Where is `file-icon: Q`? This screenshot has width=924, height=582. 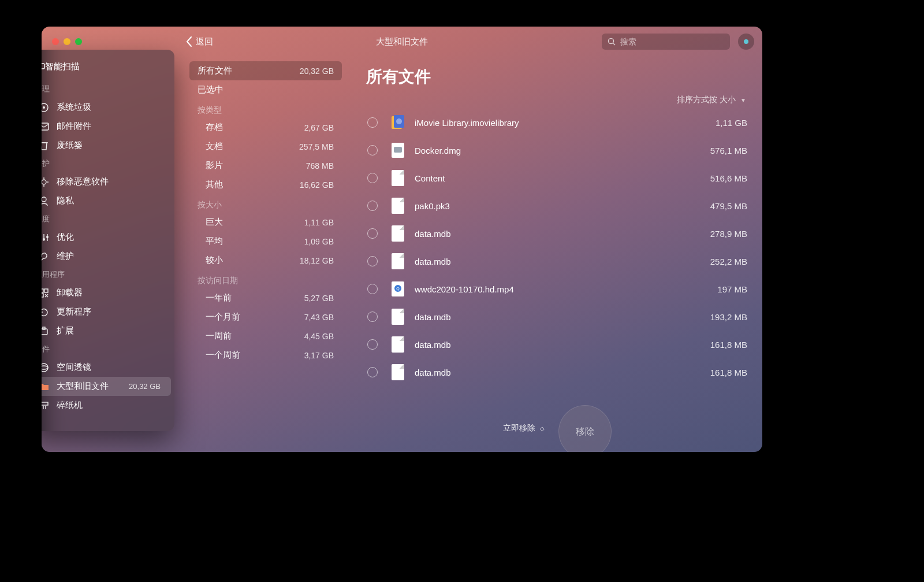
file-icon: Q is located at coordinates (398, 289).